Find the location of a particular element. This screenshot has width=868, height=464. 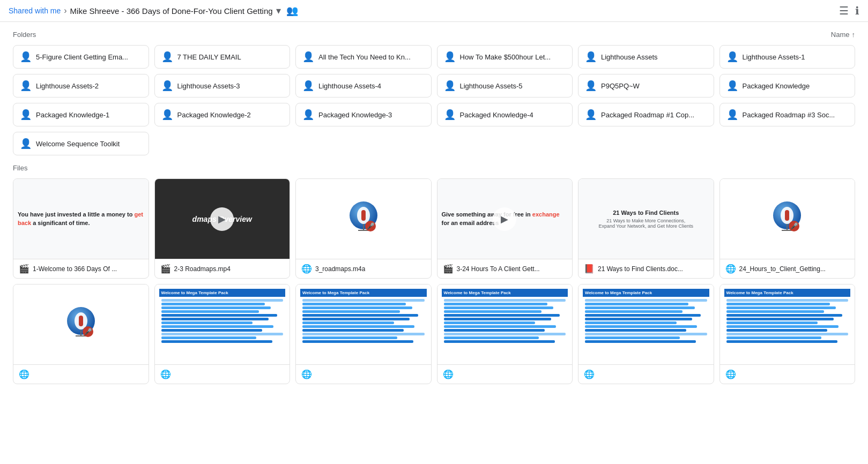

folder-dropdown-icon: ▾ is located at coordinates (279, 11).